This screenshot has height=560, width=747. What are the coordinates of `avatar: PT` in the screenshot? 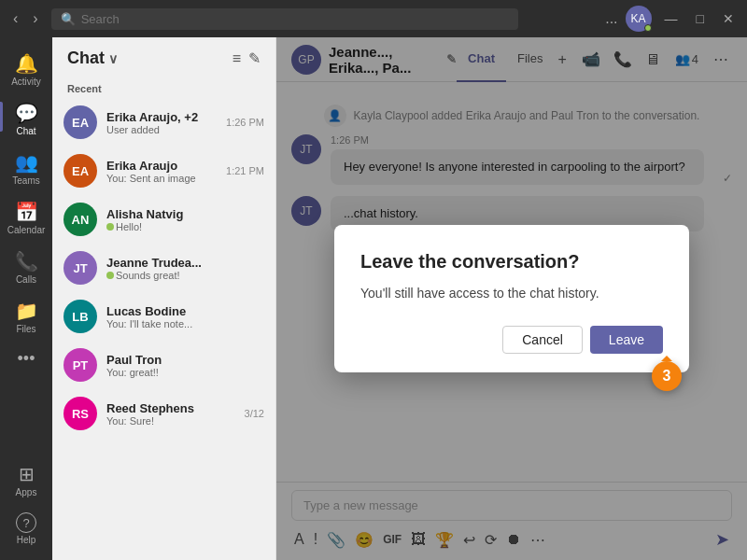 It's located at (80, 365).